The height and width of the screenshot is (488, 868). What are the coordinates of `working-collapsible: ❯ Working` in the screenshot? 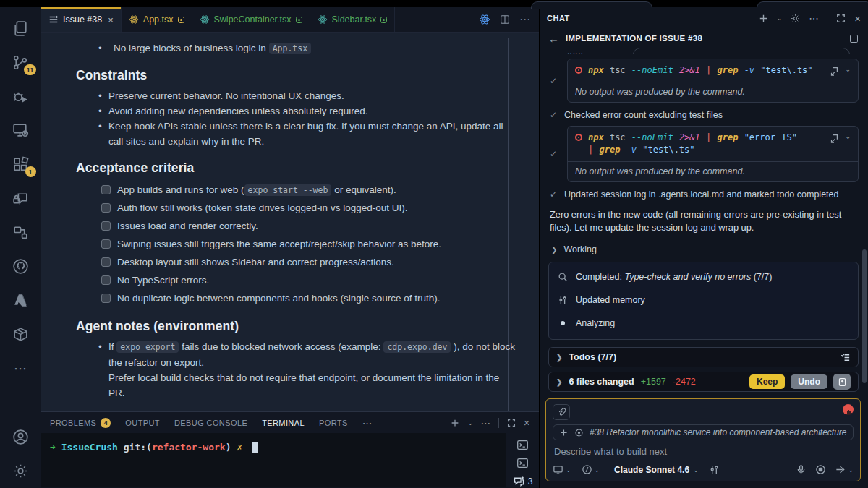 It's located at (705, 249).